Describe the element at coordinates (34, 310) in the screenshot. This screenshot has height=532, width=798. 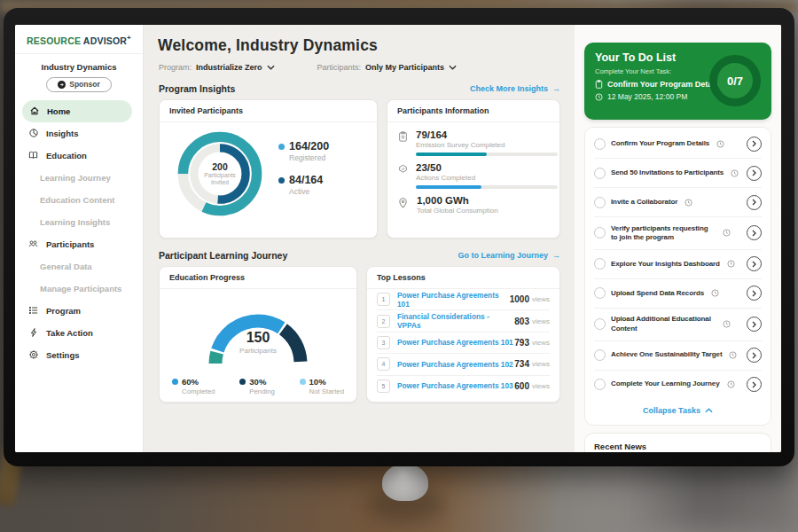
I see `program-icon` at that location.